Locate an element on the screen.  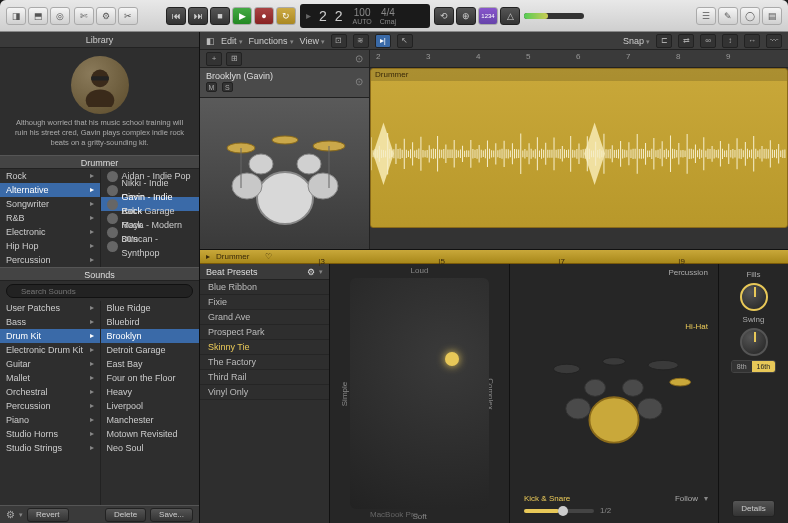
play-icon: ▶ is located at coordinates (242, 16).